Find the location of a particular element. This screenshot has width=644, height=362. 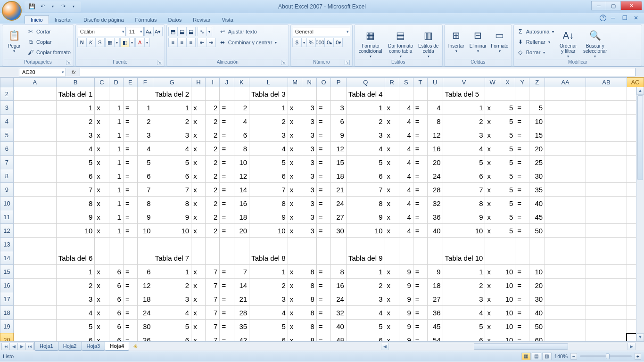

page-layout-view-icon: ▤ is located at coordinates (537, 356).